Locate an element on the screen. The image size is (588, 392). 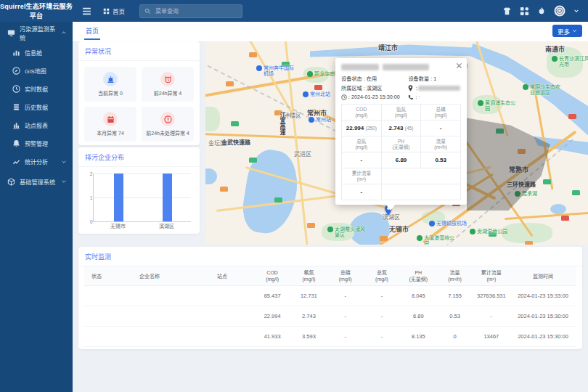
sidebar-group-label: 污染源监测系统 is located at coordinates (38, 33).